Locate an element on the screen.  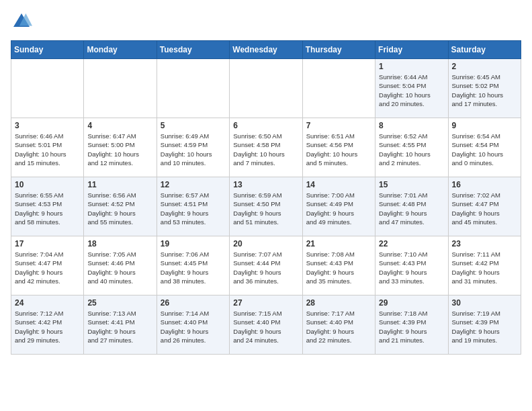
day-info: Sunrise: 7:06 AM Sunset: 4:45 PM Dayligh… is located at coordinates (193, 267).